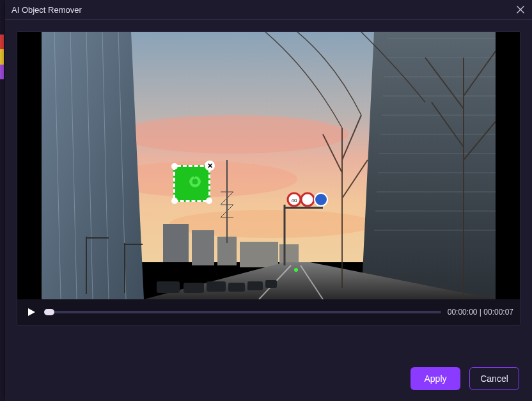 This screenshot has width=532, height=401. I want to click on svg-text: 40, so click(294, 201).